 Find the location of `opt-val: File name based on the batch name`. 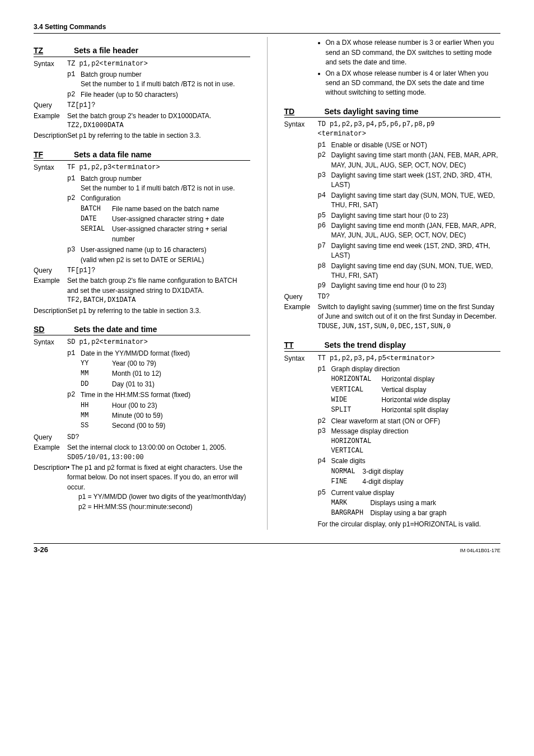

opt-val: File name based on the batch name is located at coordinates (181, 209).